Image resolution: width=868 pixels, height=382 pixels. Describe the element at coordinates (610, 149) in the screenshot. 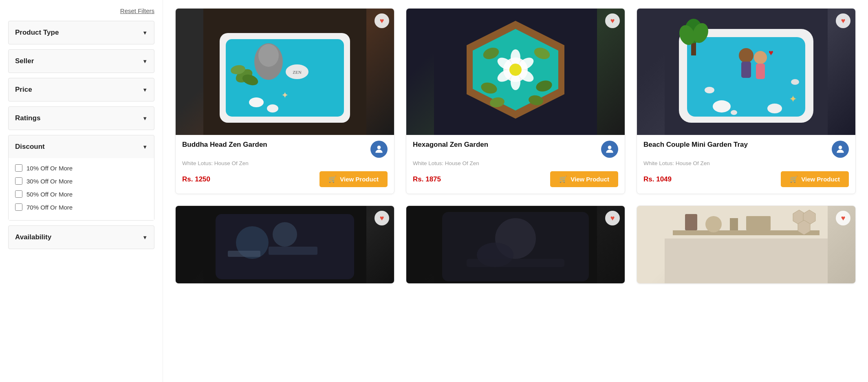

I see `user-icon-p2` at that location.